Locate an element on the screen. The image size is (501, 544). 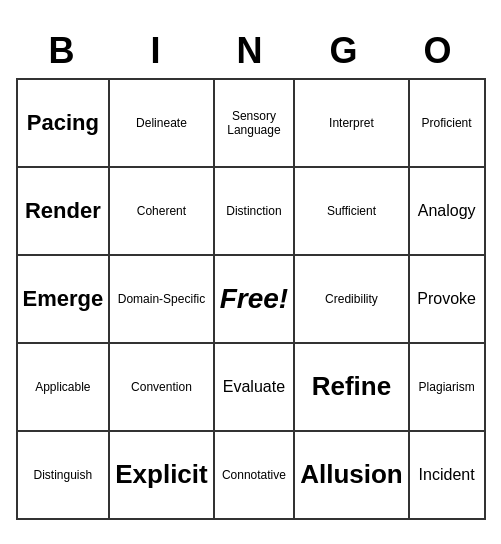
cell-text-22: Connotative is located at coordinates (254, 475).